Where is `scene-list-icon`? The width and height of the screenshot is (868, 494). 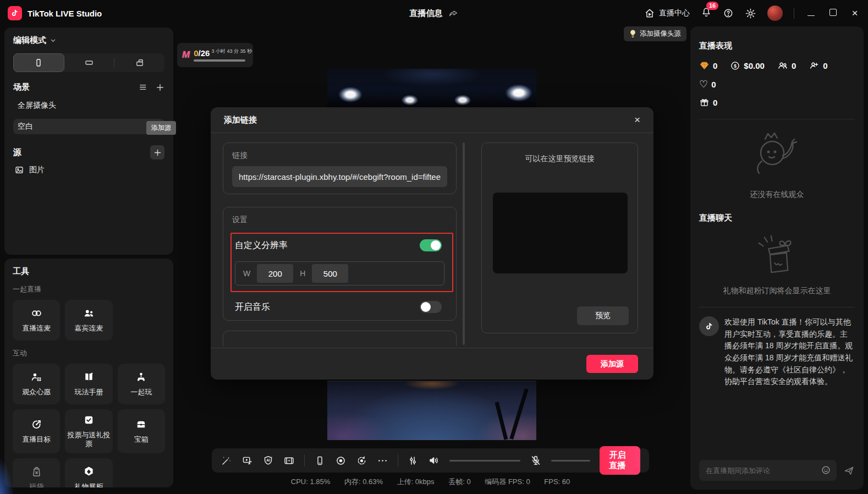 scene-list-icon is located at coordinates (143, 87).